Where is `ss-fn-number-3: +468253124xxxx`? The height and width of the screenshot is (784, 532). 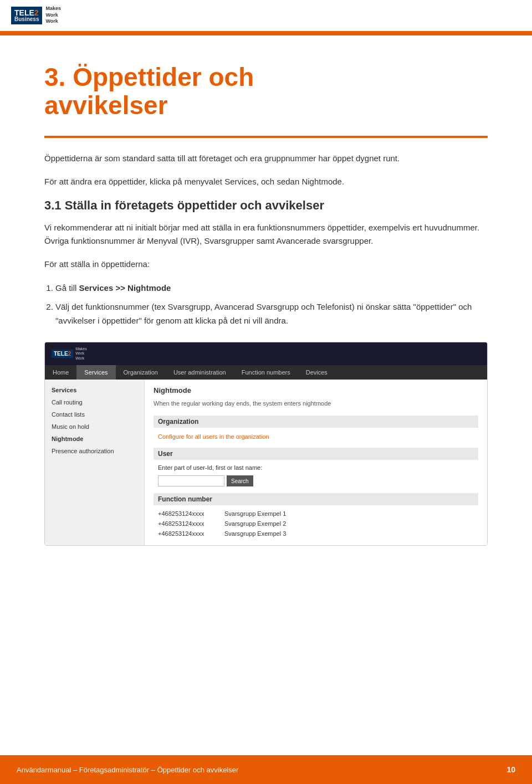
ss-fn-number-3: +468253124xxxx is located at coordinates (191, 534).